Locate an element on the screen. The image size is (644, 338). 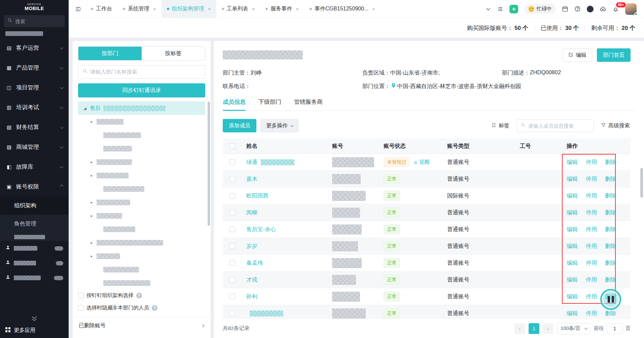
chevron-down-icon is located at coordinates (488, 9).